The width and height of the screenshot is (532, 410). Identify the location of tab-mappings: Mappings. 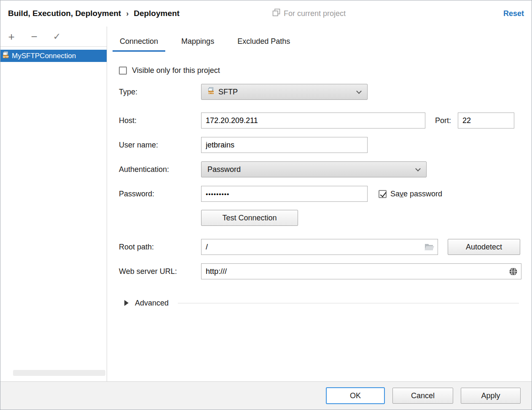
(198, 42).